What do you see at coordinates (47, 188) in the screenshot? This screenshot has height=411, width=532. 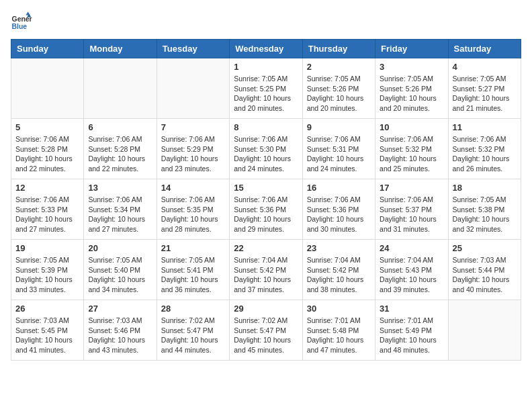 I see `day-number: 12` at bounding box center [47, 188].